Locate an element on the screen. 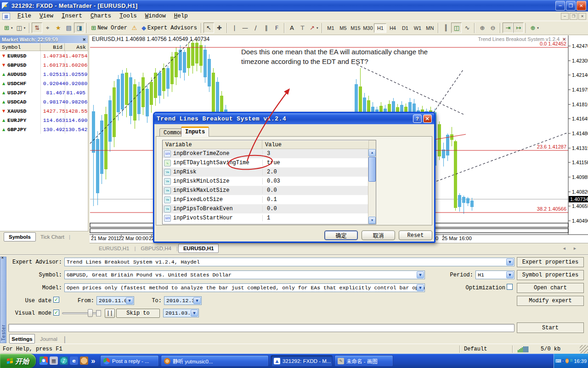  input-row-inpBrokerTimeZone: 123inpBrokerTimeZone3 is located at coordinates (269, 154).